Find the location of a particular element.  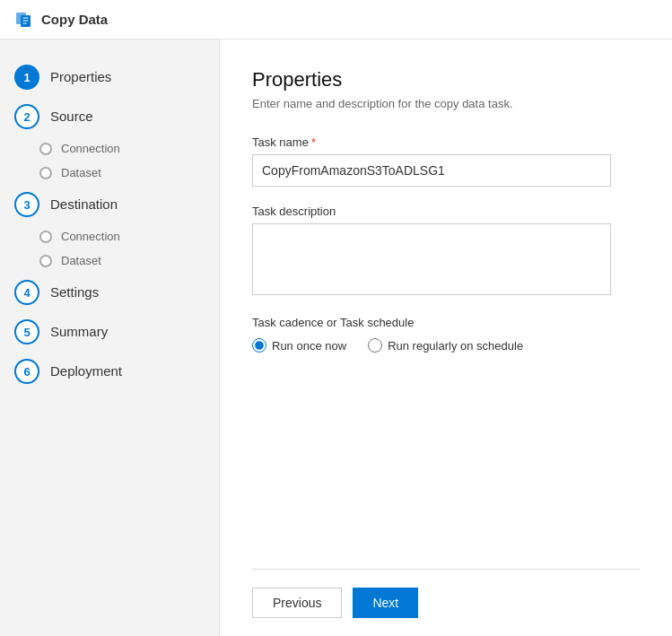

nav-circle-1: 1 is located at coordinates (27, 77).